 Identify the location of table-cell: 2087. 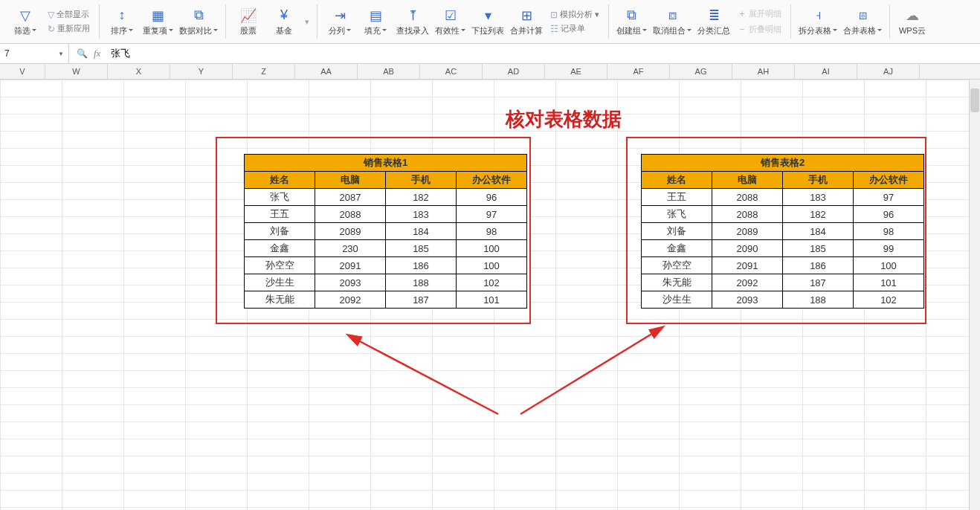
(351, 198).